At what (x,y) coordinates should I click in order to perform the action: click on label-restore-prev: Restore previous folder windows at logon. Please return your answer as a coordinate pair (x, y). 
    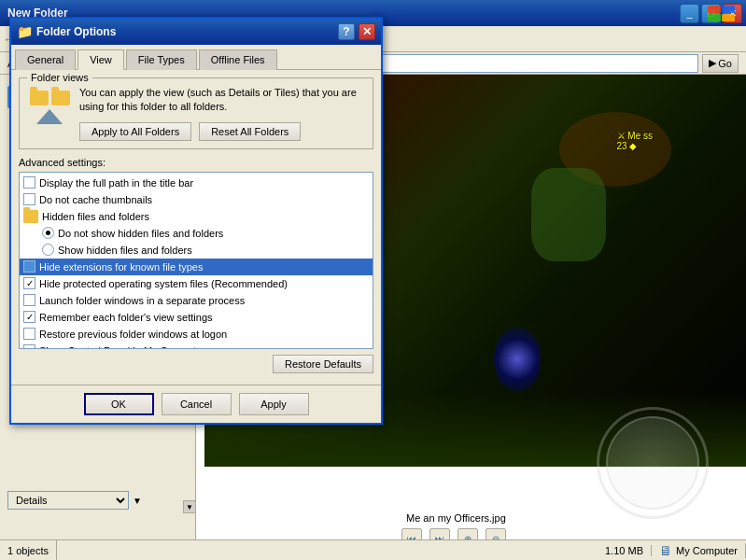
    Looking at the image, I should click on (133, 334).